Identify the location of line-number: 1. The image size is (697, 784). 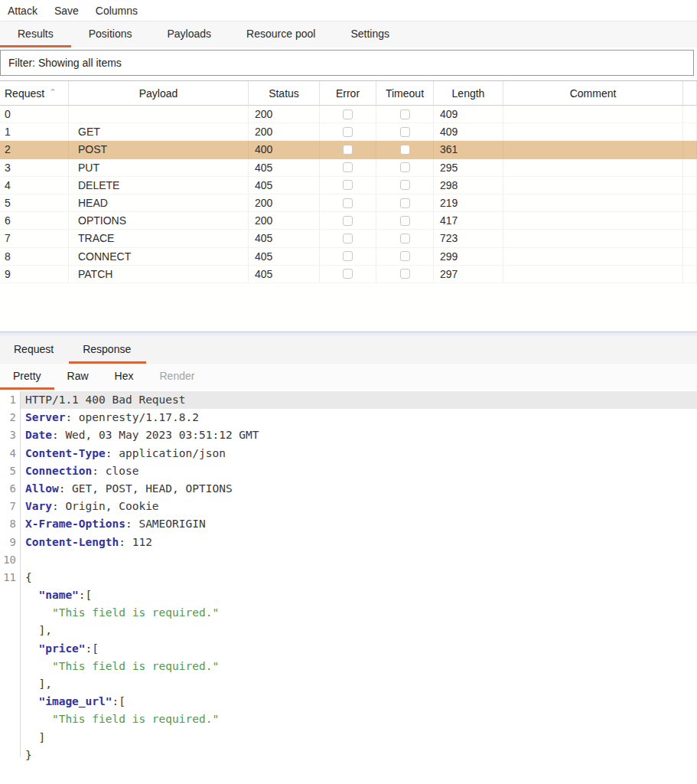
(10, 400).